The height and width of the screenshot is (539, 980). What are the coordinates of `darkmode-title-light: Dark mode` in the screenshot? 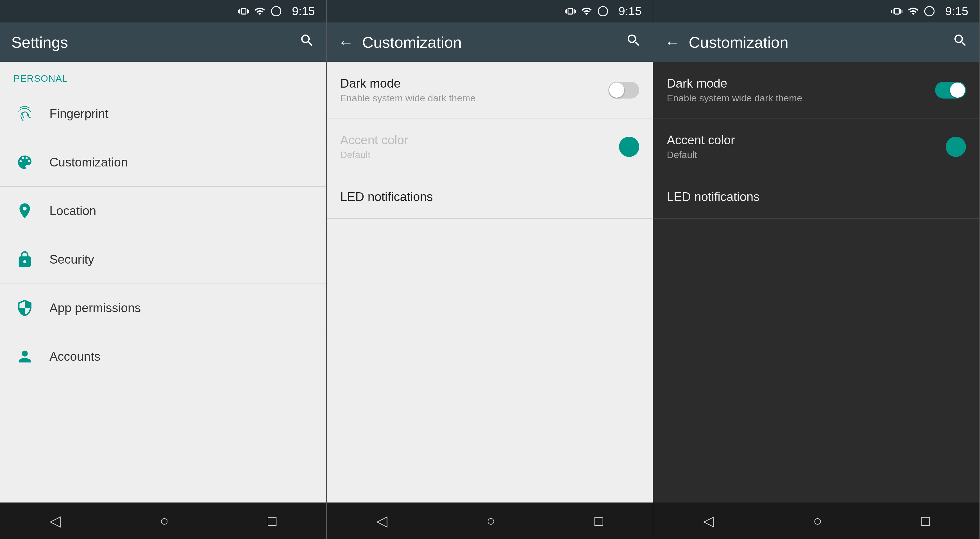 It's located at (474, 84).